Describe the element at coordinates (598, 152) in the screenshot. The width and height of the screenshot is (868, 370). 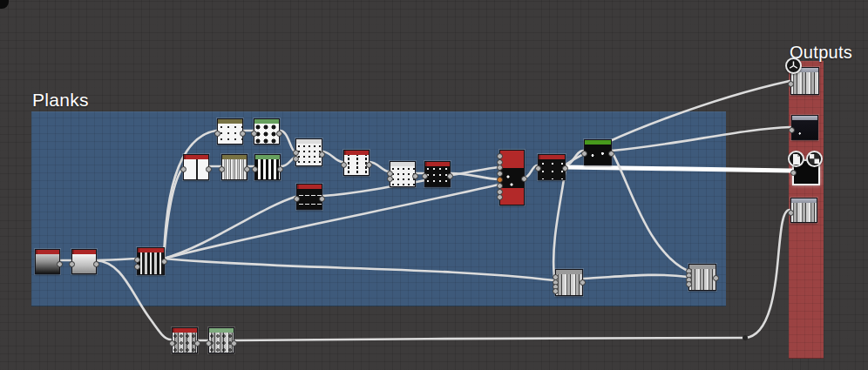
I see `node-gradient-map` at that location.